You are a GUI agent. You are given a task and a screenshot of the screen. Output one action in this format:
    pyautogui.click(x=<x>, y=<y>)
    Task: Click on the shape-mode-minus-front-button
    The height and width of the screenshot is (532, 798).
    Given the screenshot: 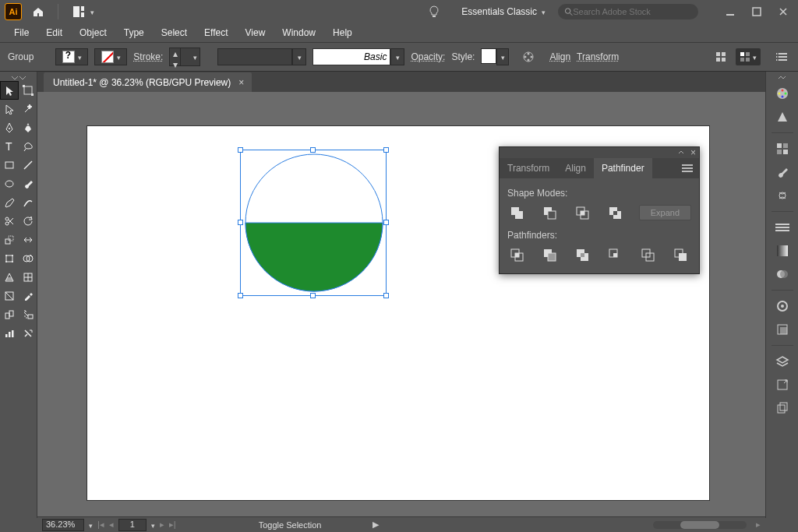 What is the action you would take?
    pyautogui.click(x=549, y=213)
    